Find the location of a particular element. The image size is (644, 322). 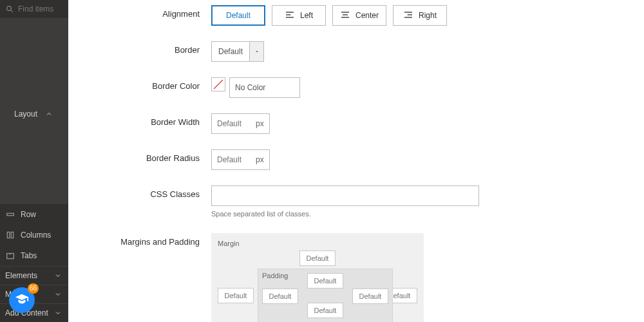

section-elements: Elements is located at coordinates (34, 276).